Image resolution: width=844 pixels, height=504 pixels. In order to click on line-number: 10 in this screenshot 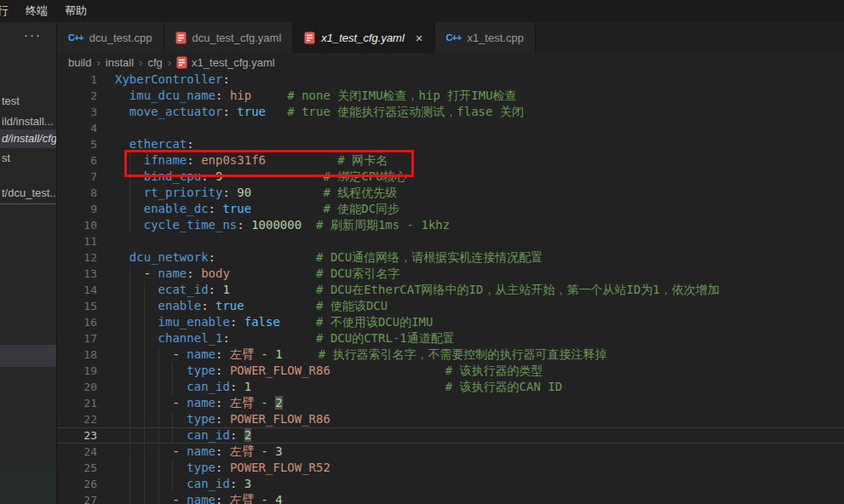, I will do `click(77, 225)`.